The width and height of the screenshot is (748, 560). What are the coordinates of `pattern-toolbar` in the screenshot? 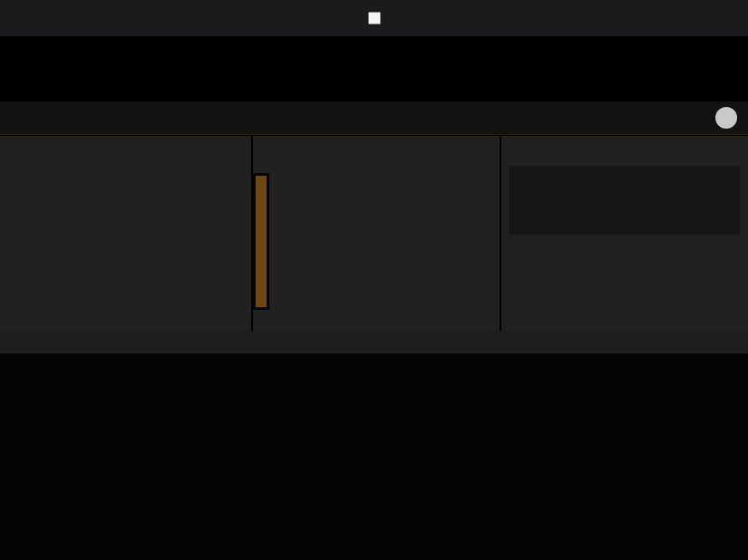 It's located at (374, 118).